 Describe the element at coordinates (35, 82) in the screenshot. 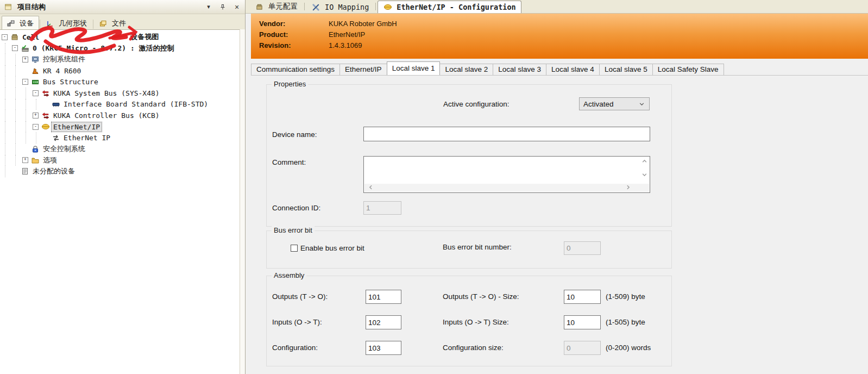

I see `bus-structure-icon` at that location.